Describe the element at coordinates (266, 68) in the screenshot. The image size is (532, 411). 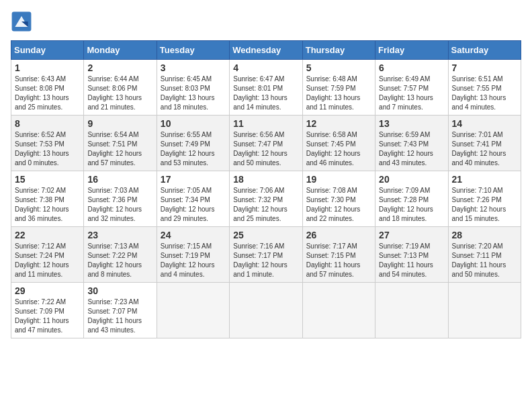
I see `day-number: 4` at that location.